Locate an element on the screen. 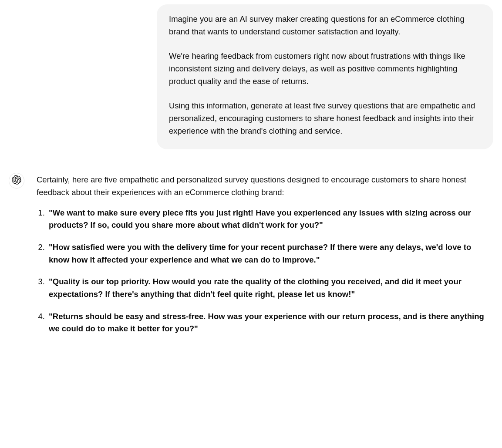 The image size is (502, 448). openai-logo-icon is located at coordinates (17, 181).